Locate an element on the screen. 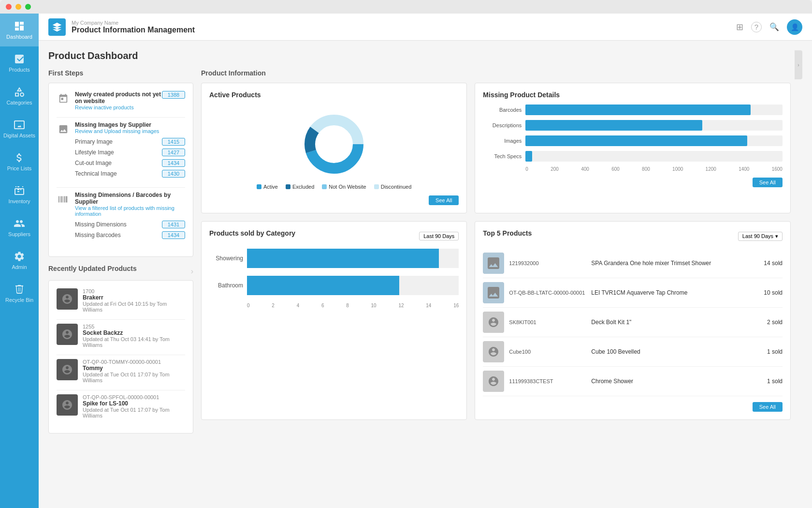 This screenshot has height=508, width=812. product-info: 1700 Brakerr Updated at Fri Oct 04 10:15… is located at coordinates (134, 300).